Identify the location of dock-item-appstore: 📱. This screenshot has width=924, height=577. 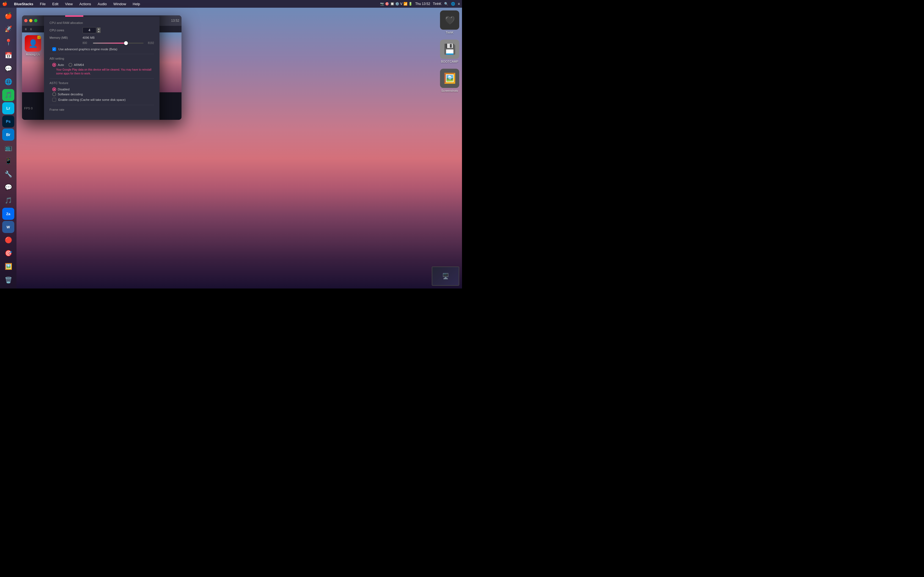
(8, 161).